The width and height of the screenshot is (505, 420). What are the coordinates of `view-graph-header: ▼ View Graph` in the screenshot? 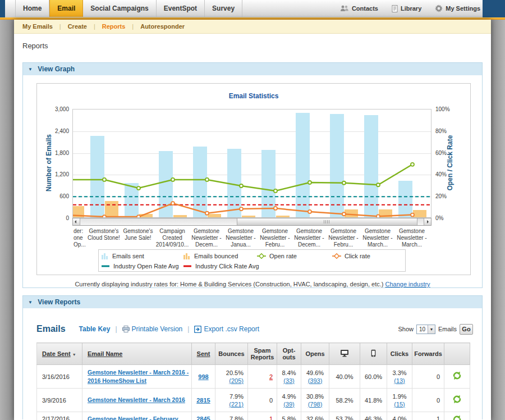 It's located at (252, 69).